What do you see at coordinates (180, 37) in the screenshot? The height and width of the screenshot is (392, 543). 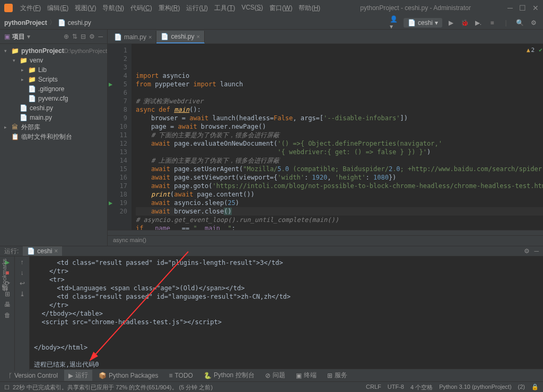 I see `editor-tab: 📄ceshi.py×` at bounding box center [180, 37].